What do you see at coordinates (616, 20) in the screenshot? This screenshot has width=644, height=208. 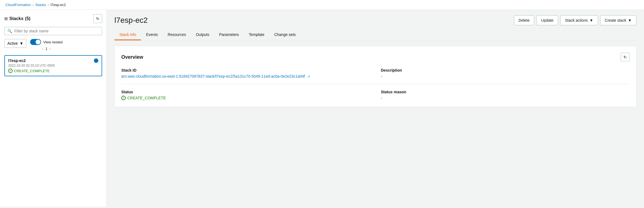 I see `create-stack-label: Create stack` at bounding box center [616, 20].